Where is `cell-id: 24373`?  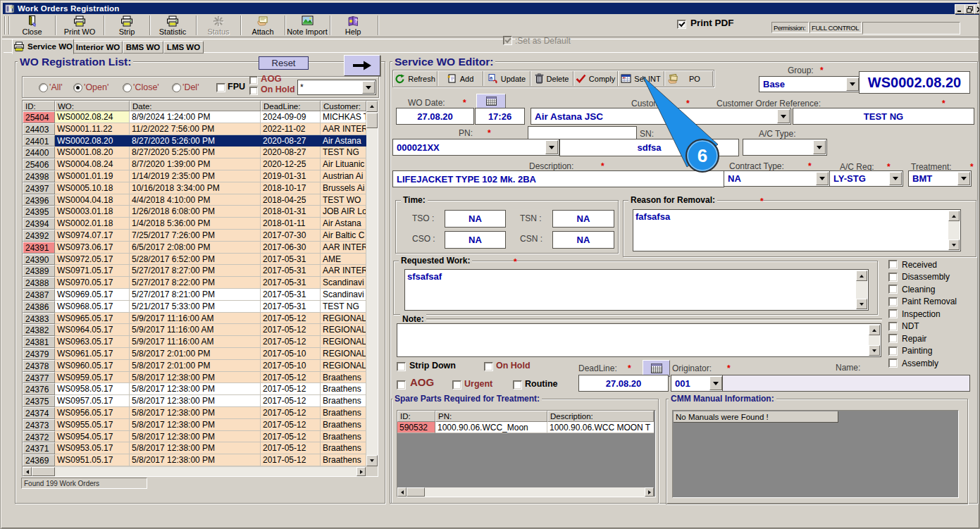 cell-id: 24373 is located at coordinates (39, 425).